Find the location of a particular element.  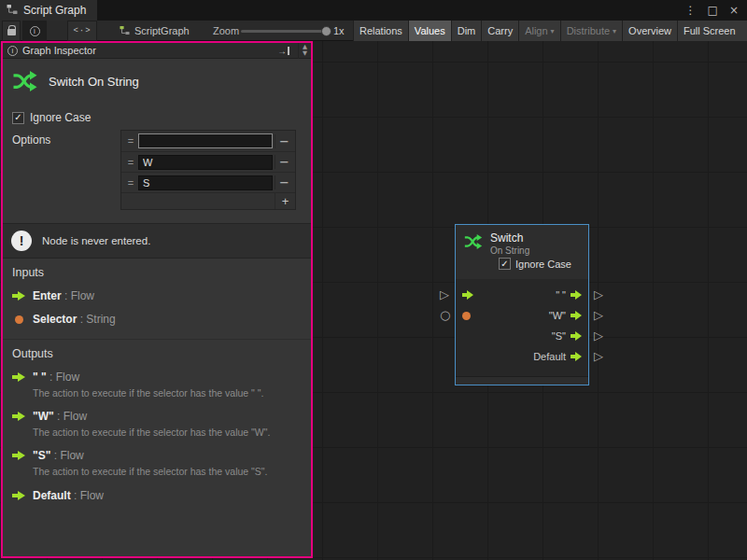

close-icon: × is located at coordinates (734, 10).